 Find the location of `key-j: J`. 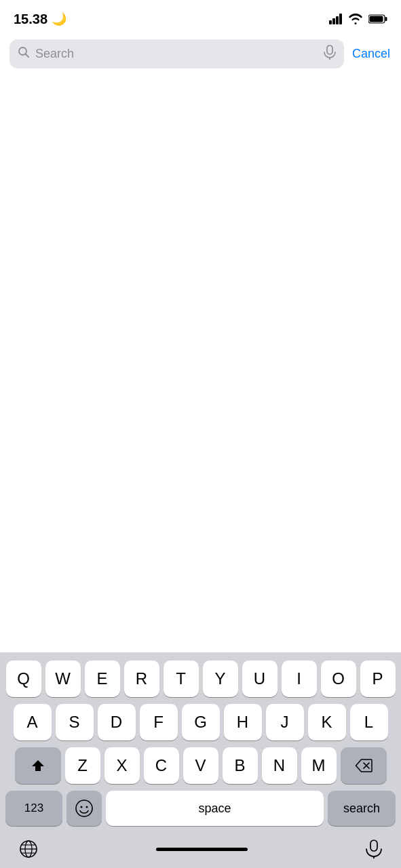

key-j: J is located at coordinates (285, 722).